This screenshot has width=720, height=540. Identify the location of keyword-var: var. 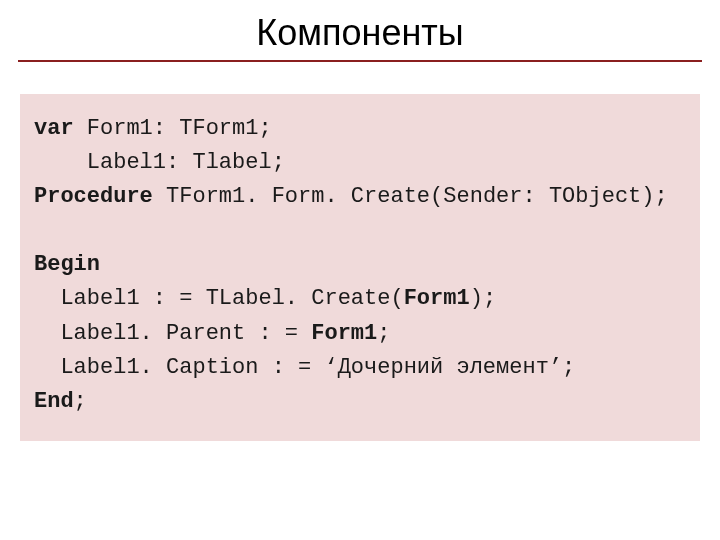
(54, 128).